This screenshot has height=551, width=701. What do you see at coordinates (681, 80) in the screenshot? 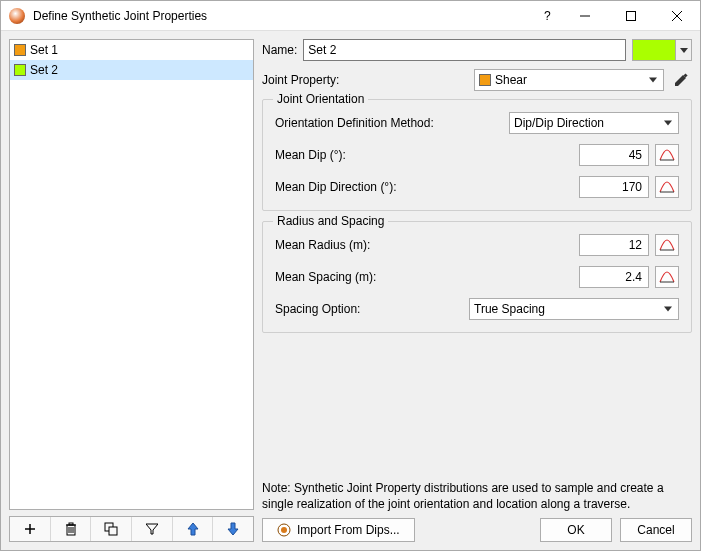
I see `edit-joint-property-button` at bounding box center [681, 80].